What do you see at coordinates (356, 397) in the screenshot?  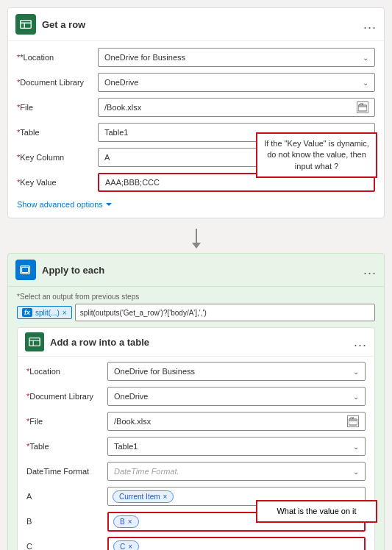 I see `sub-doc-library-chevron-icon: ⌄` at bounding box center [356, 397].